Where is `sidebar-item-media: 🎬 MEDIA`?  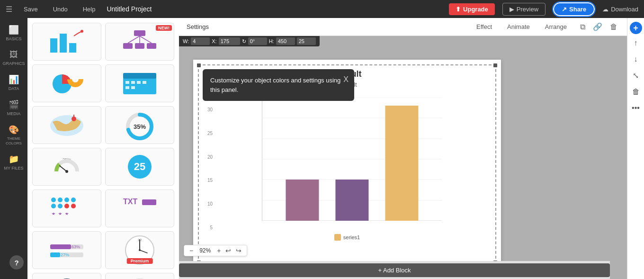 sidebar-item-media: 🎬 MEDIA is located at coordinates (14, 108).